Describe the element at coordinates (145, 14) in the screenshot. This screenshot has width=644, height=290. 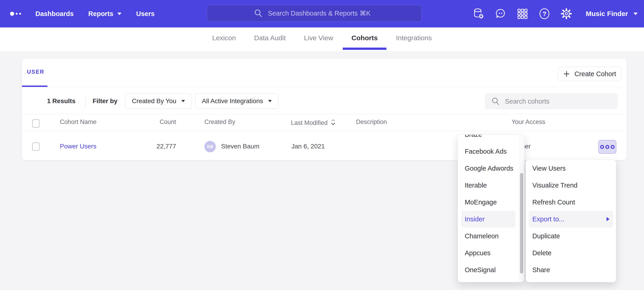
I see `nav-users-label: Users` at that location.